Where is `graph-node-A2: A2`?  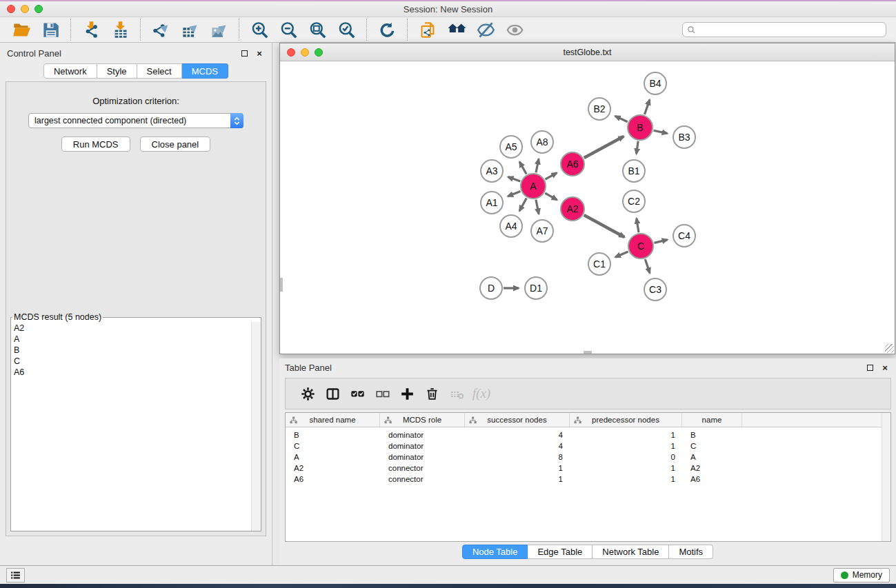
graph-node-A2: A2 is located at coordinates (573, 209).